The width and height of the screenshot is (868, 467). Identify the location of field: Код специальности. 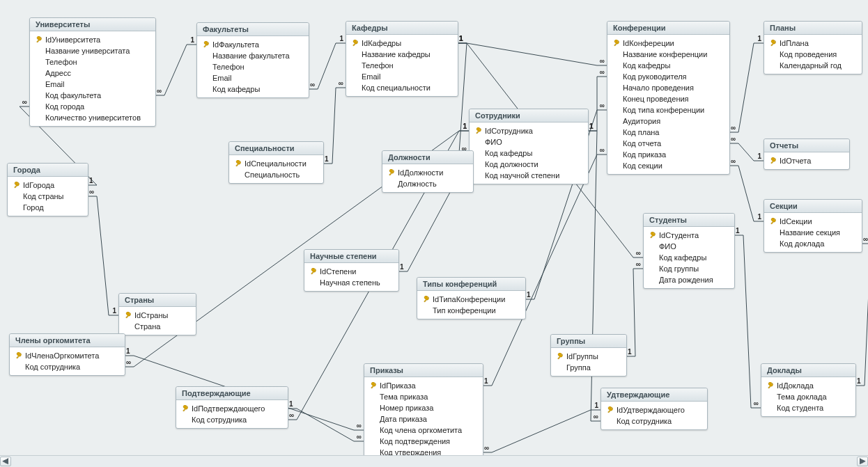
(402, 88).